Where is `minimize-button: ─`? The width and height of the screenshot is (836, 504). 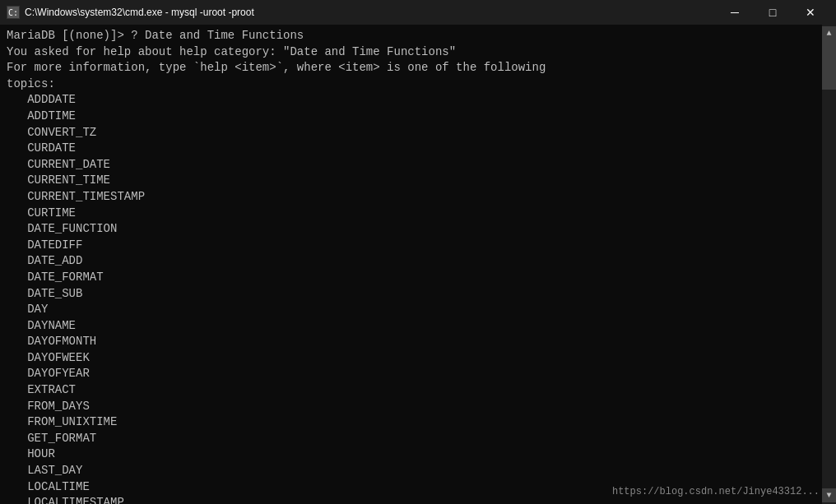
minimize-button: ─ is located at coordinates (735, 12).